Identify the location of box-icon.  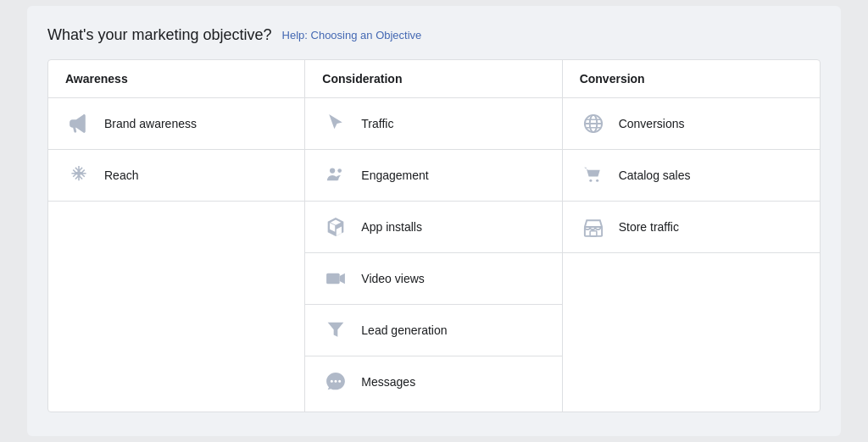
(336, 227).